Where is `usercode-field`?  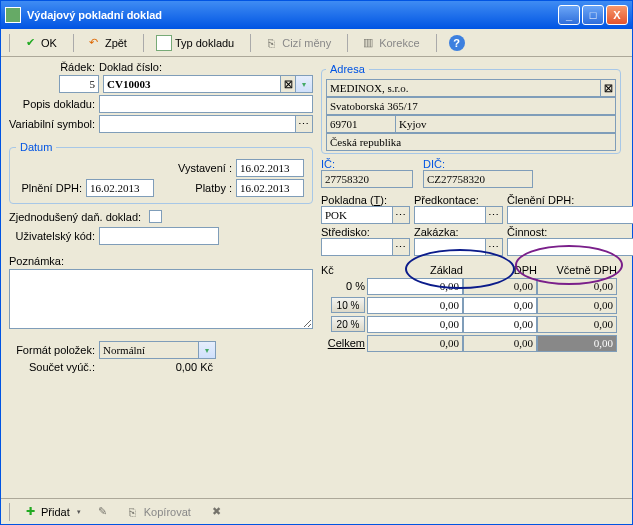 usercode-field is located at coordinates (159, 236).